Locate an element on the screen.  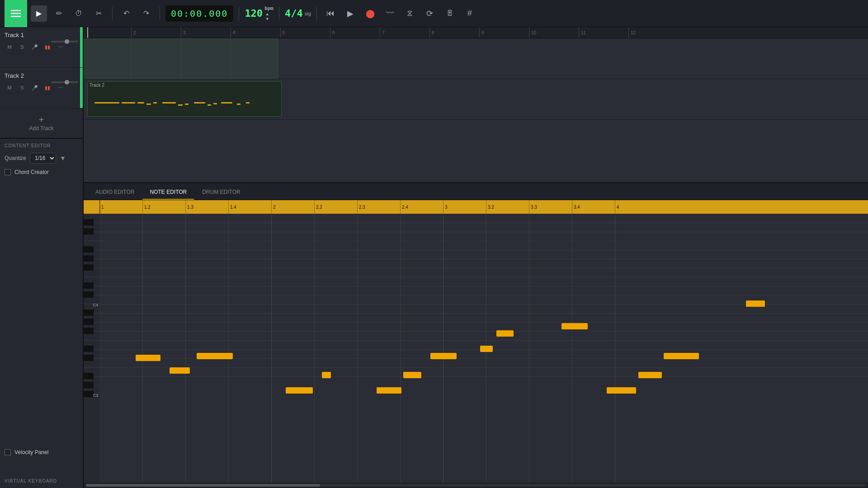
track-1-volume-knob is located at coordinates (67, 42).